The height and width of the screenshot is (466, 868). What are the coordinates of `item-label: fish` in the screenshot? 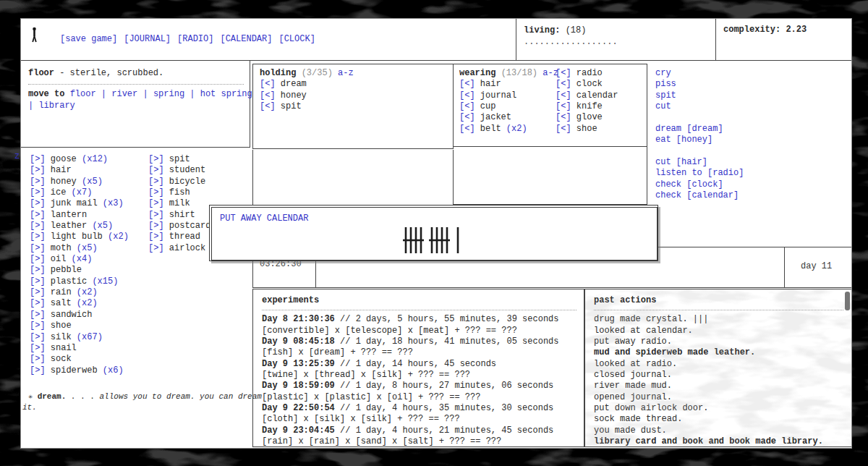 It's located at (177, 192).